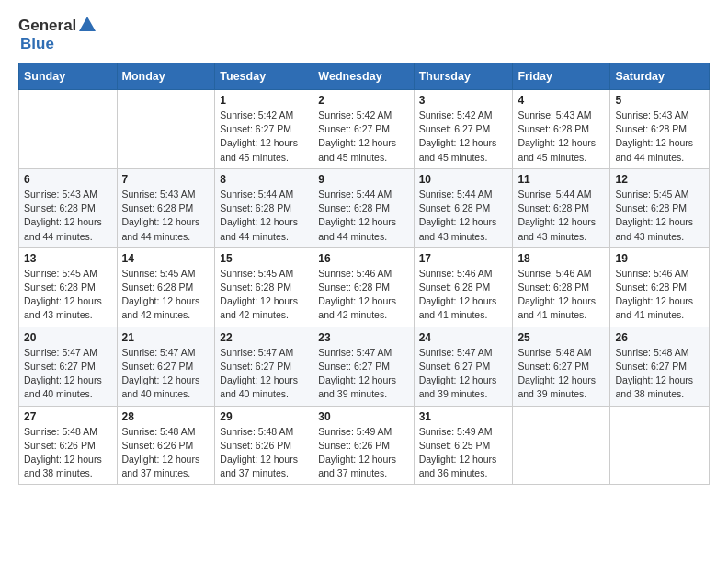 This screenshot has width=728, height=563. Describe the element at coordinates (660, 130) in the screenshot. I see `calendar-cell: 5Sunrise: 5:43 AM Sunset: 6:28 PM Daylig…` at that location.